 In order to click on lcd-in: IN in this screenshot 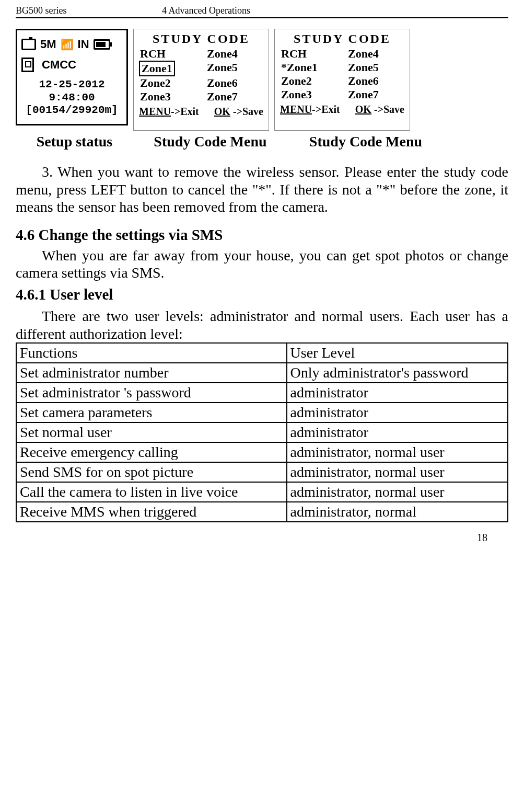, I will do `click(84, 44)`.